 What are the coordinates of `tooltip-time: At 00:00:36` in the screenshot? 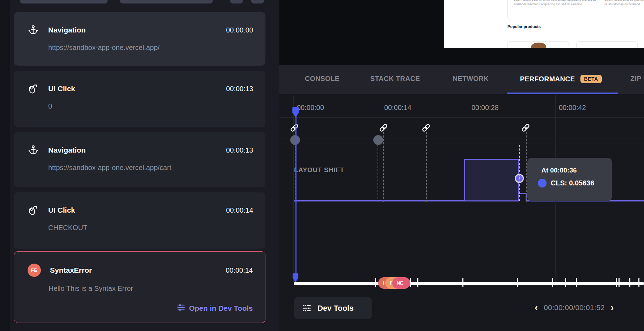 It's located at (577, 170).